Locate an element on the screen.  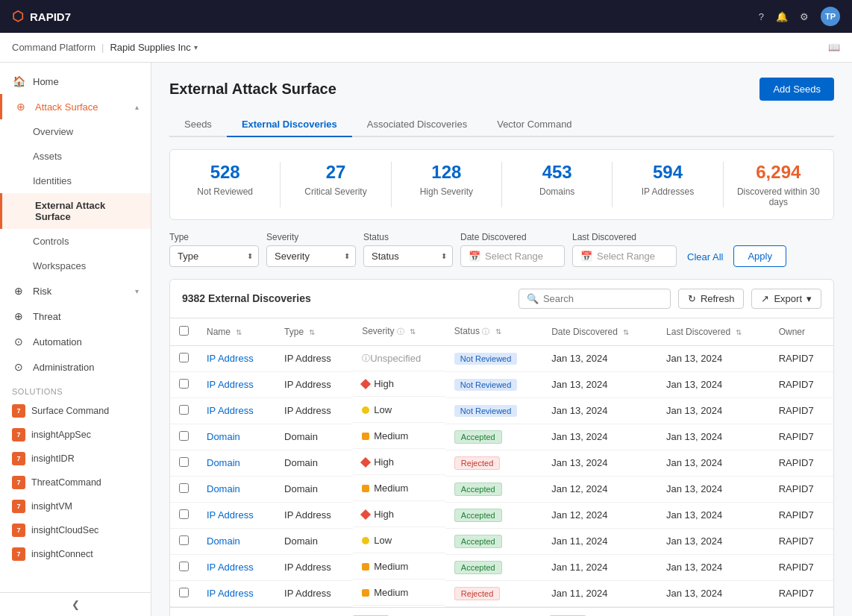
avatar: TP is located at coordinates (830, 16).